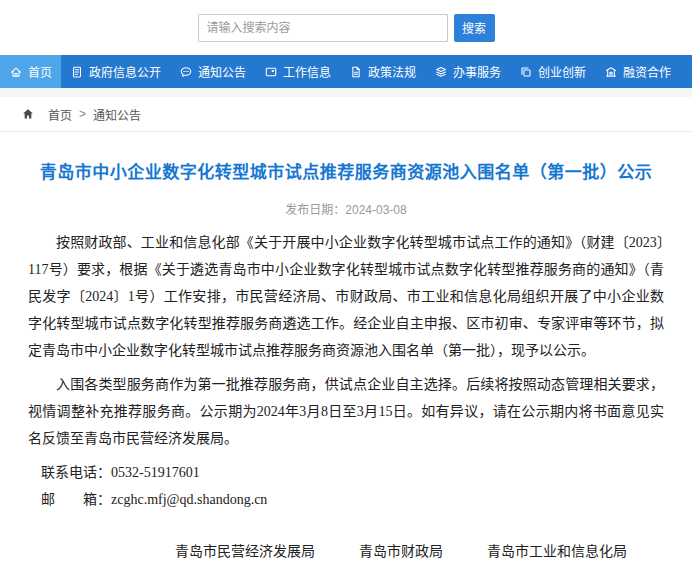  I want to click on search-input, so click(323, 28).